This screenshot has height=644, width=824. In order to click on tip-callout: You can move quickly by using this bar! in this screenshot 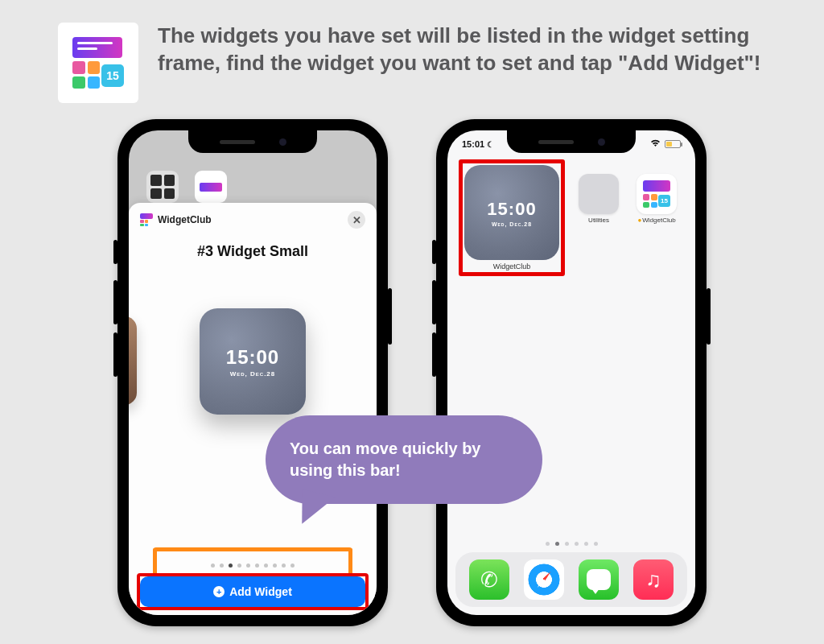, I will do `click(404, 460)`.